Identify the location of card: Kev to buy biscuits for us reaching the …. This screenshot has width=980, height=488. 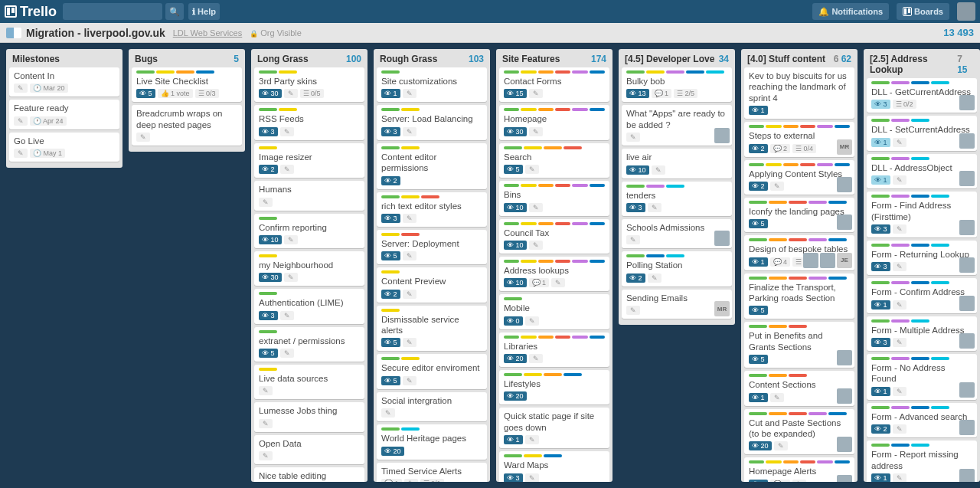
(799, 93).